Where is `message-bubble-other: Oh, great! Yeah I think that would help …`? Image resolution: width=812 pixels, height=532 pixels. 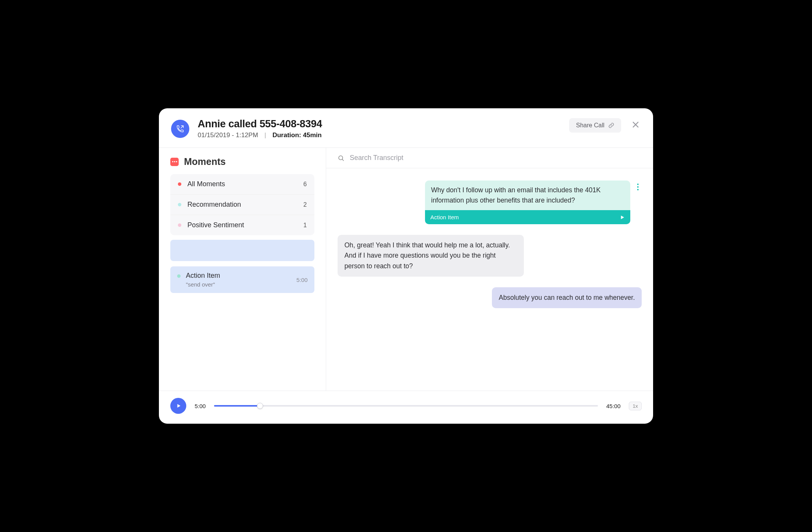
message-bubble-other: Oh, great! Yeah I think that would help … is located at coordinates (431, 255).